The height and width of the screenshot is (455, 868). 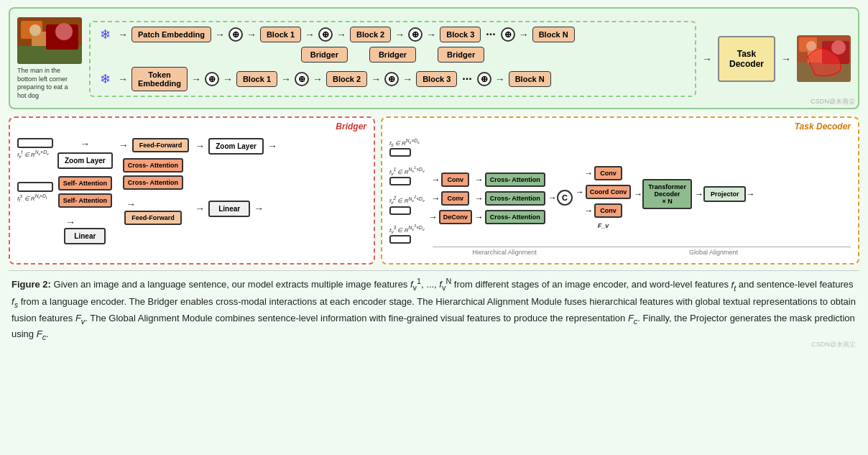 I want to click on arr4: →, so click(x=310, y=35).